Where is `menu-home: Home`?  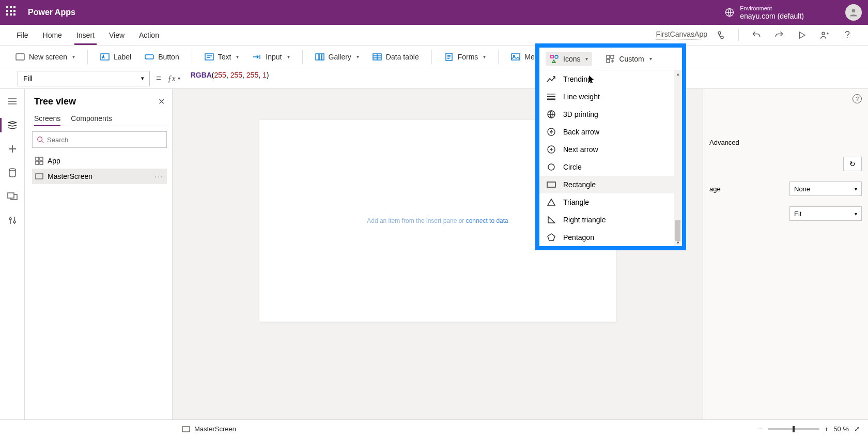 menu-home: Home is located at coordinates (53, 35).